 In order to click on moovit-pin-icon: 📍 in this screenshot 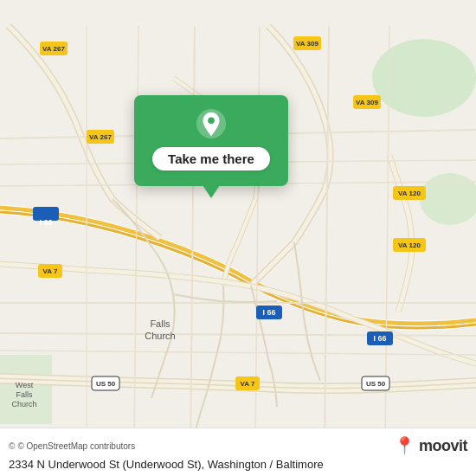, I will do `click(405, 446)`.